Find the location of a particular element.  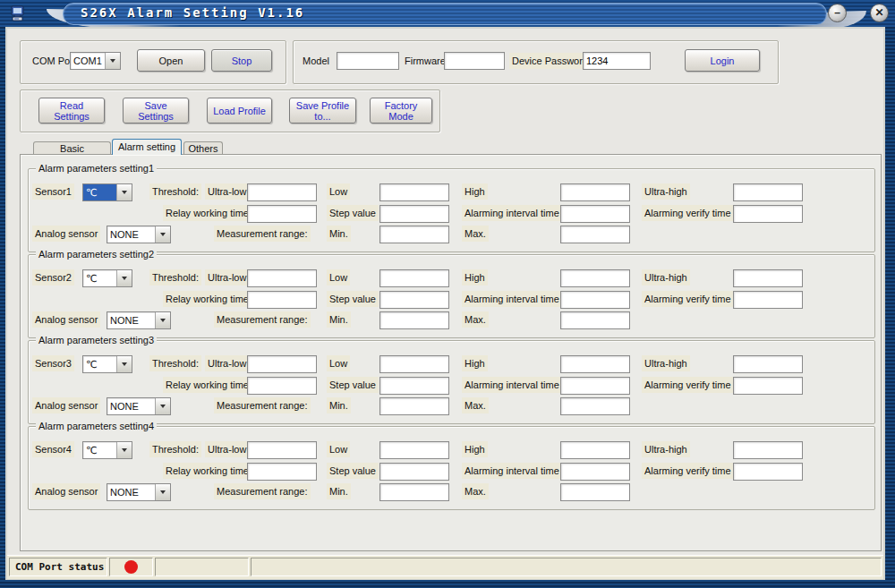

sensor-label: Sensor3 is located at coordinates (54, 363).